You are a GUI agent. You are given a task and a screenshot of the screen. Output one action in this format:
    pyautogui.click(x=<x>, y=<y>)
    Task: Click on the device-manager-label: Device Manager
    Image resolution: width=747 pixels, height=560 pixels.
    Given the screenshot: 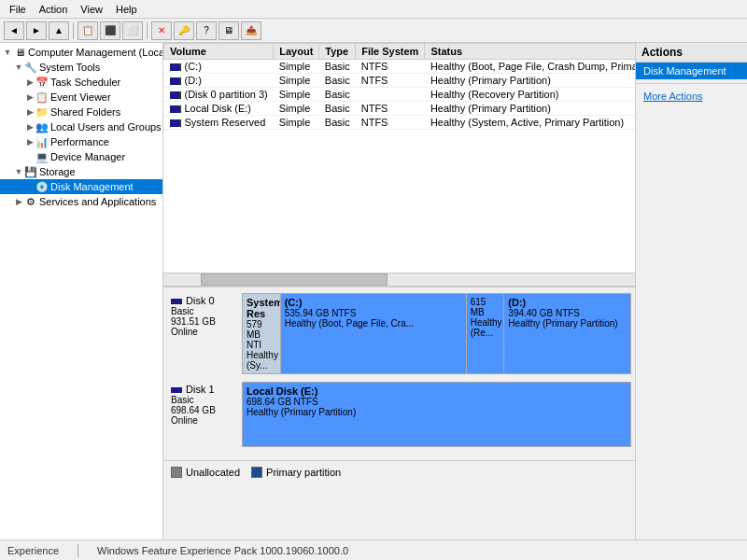 What is the action you would take?
    pyautogui.click(x=88, y=157)
    